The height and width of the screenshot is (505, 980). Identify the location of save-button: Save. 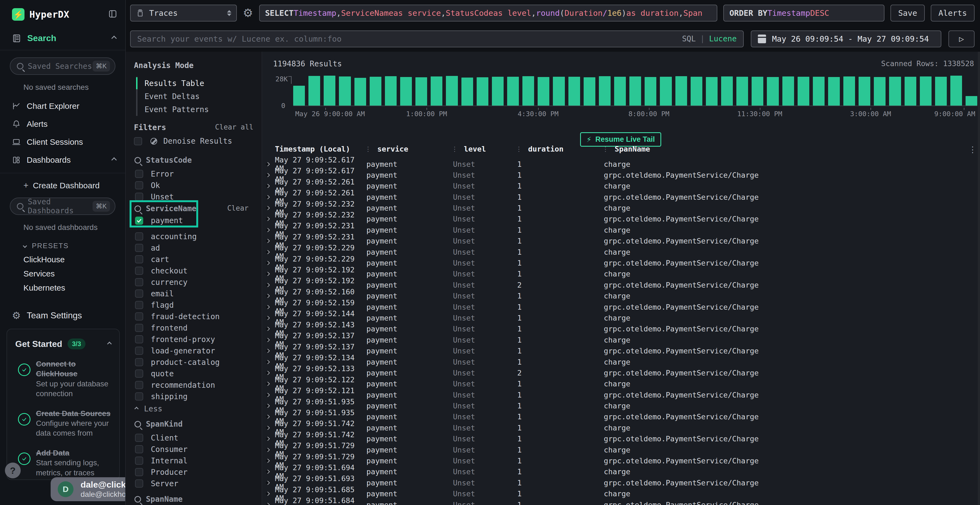
(908, 13).